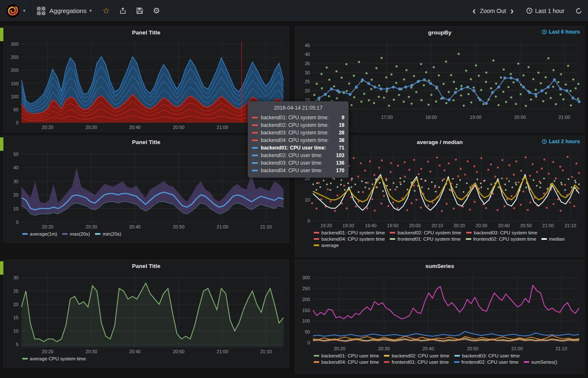  Describe the element at coordinates (520, 117) in the screenshot. I see `svg-text: 20:00` at that location.